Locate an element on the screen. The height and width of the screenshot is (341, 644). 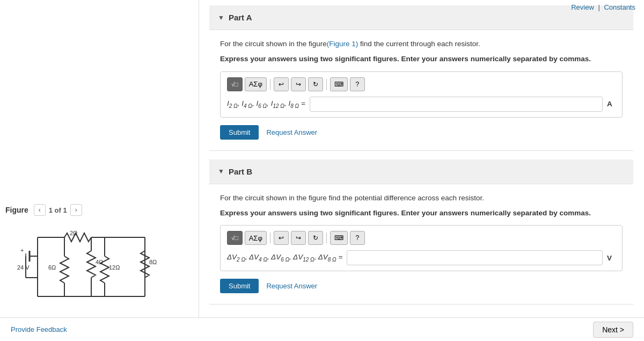
figure-next-button: › is located at coordinates (76, 210).